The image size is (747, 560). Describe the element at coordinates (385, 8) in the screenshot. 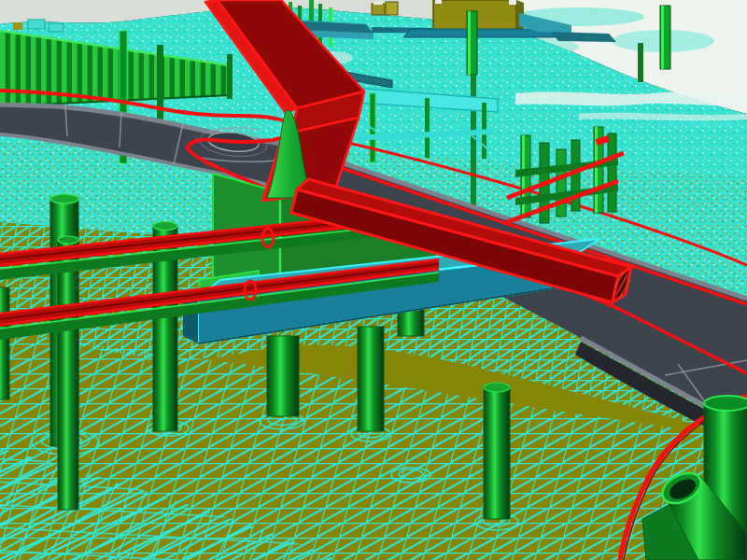

I see `khaki-boxes` at that location.